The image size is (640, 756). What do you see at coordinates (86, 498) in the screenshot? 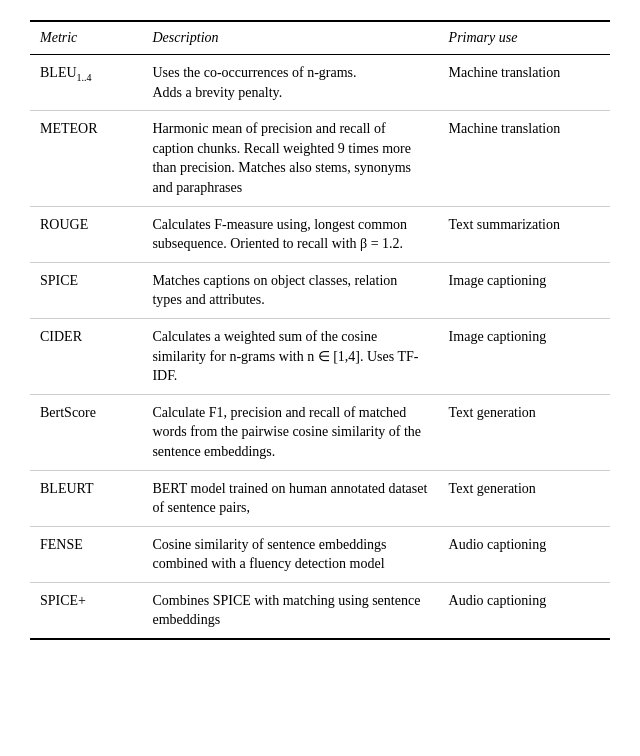
I see `metric-name-cell: BLEURT` at bounding box center [86, 498].